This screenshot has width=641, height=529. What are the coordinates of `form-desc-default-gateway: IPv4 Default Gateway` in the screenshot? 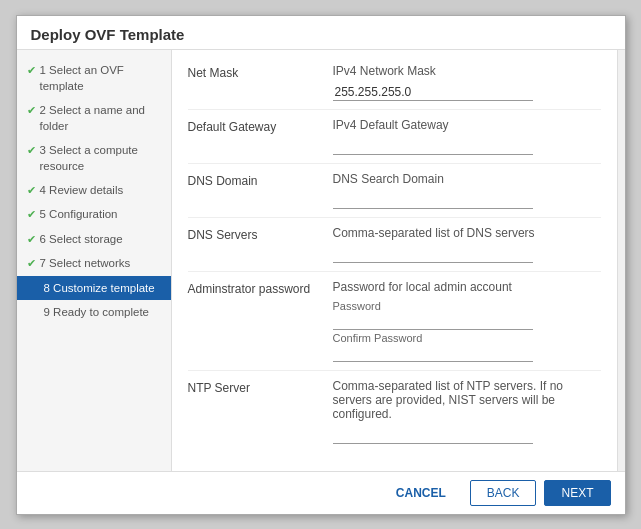 It's located at (467, 125).